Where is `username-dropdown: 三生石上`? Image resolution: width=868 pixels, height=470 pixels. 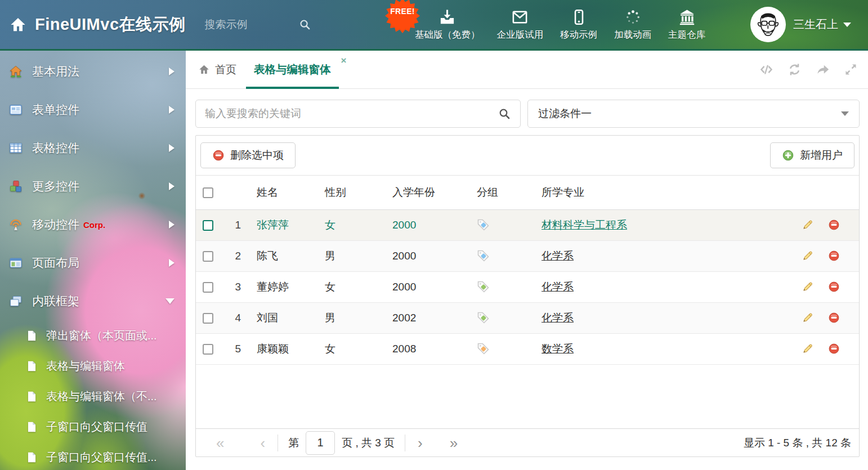
username-dropdown: 三生石上 is located at coordinates (822, 25).